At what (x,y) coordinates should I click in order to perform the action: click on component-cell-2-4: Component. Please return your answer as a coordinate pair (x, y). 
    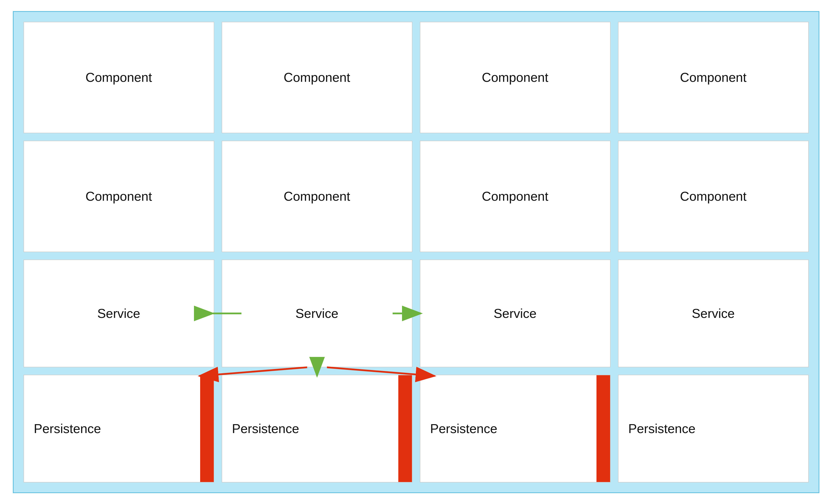
    Looking at the image, I should click on (713, 196).